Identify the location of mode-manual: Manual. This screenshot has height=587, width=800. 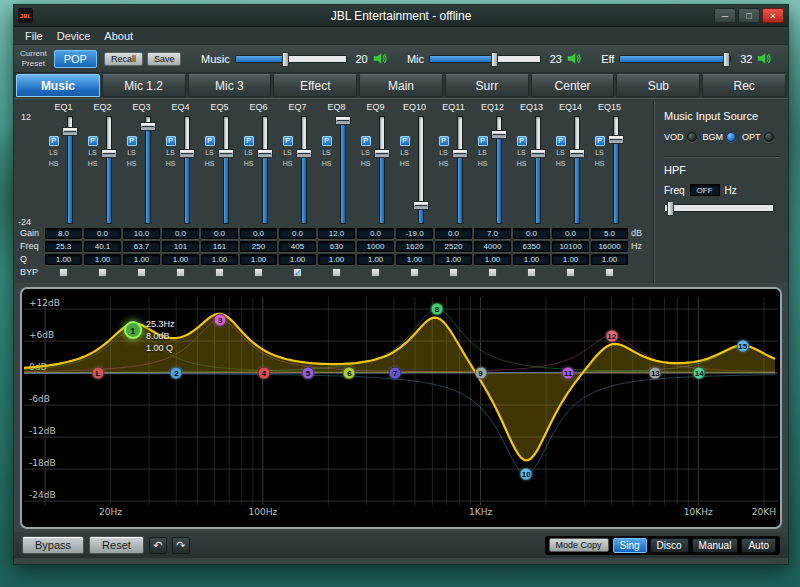
(716, 546).